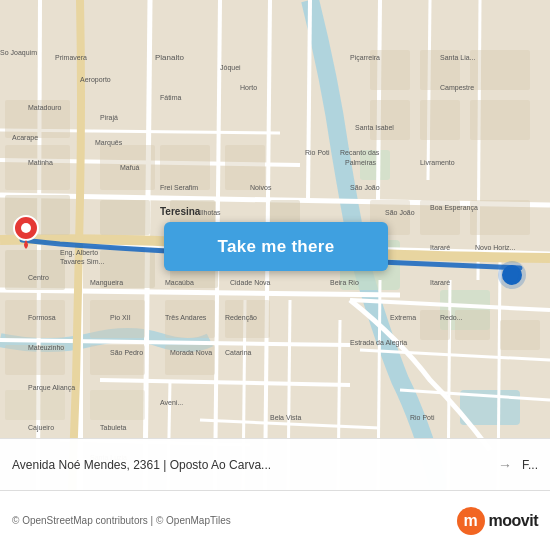 The image size is (550, 550). I want to click on moovit-logo-icon: m, so click(471, 521).